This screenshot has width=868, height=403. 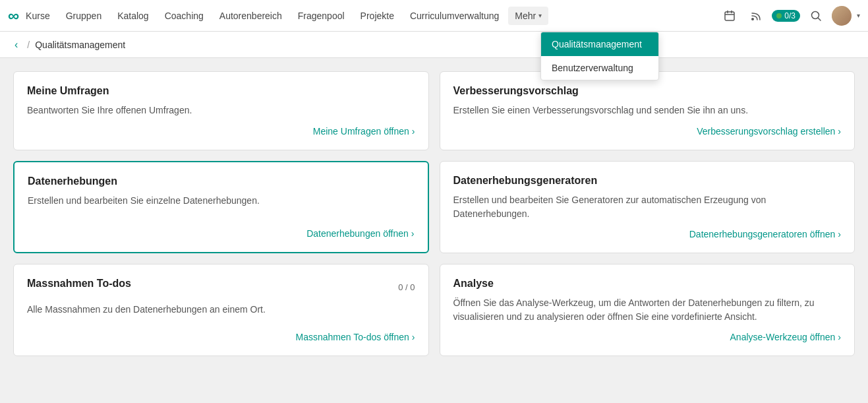 I want to click on card-massnahmen-todos-description: Alle Massnahmen zu den Datenerhebungen a…, so click(x=221, y=313).